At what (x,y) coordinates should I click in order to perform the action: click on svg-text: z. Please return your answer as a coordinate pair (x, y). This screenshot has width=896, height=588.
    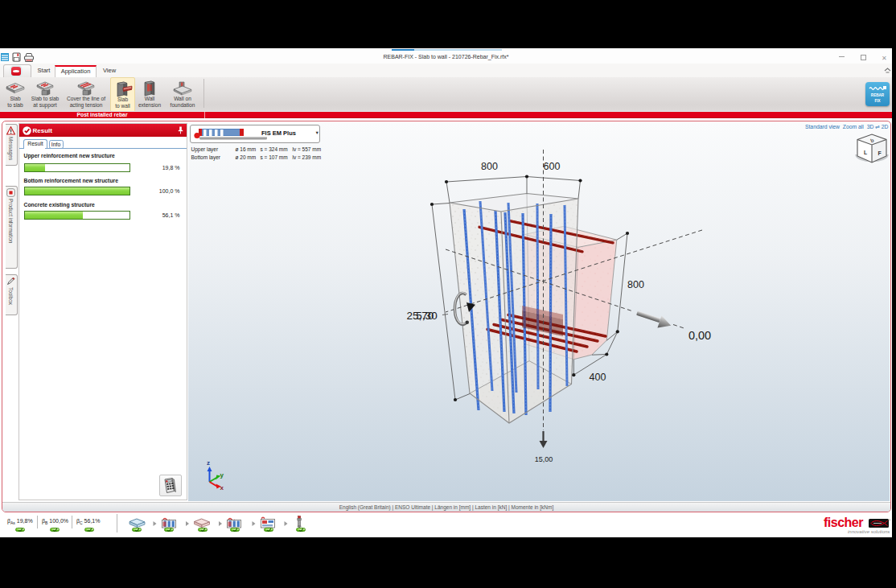
    Looking at the image, I should click on (208, 463).